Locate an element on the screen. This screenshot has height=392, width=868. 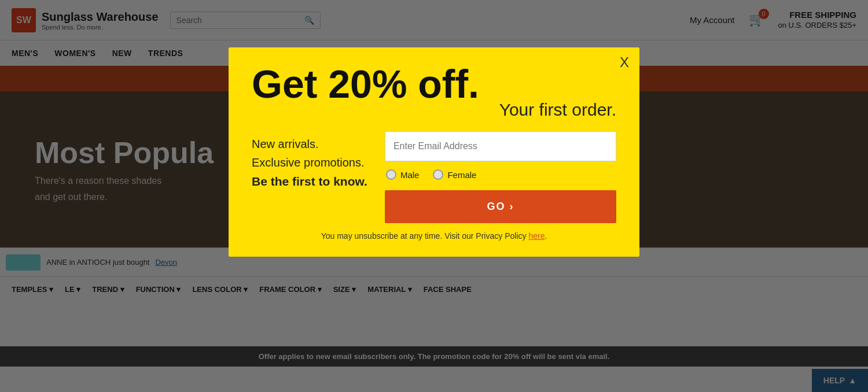
close-button: X is located at coordinates (624, 62).